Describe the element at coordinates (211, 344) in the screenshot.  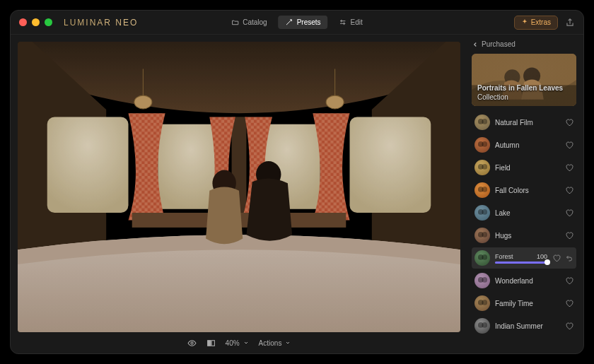
I see `split-view-icon` at that location.